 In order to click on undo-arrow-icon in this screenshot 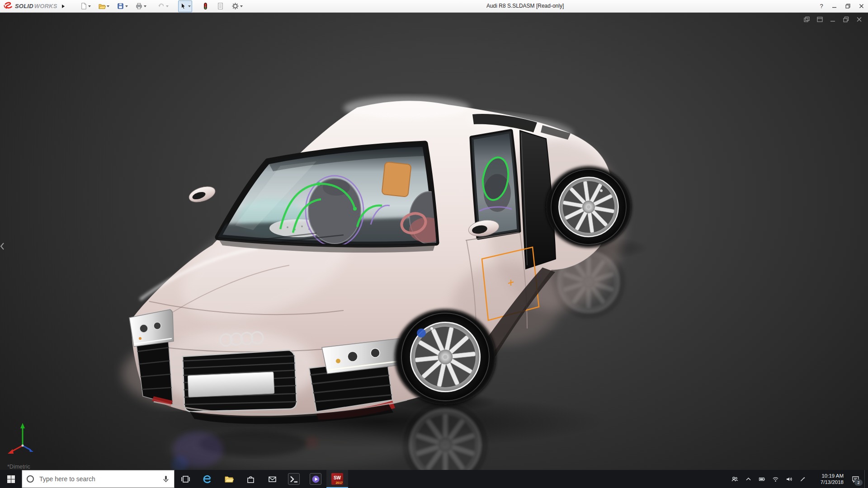, I will do `click(161, 6)`.